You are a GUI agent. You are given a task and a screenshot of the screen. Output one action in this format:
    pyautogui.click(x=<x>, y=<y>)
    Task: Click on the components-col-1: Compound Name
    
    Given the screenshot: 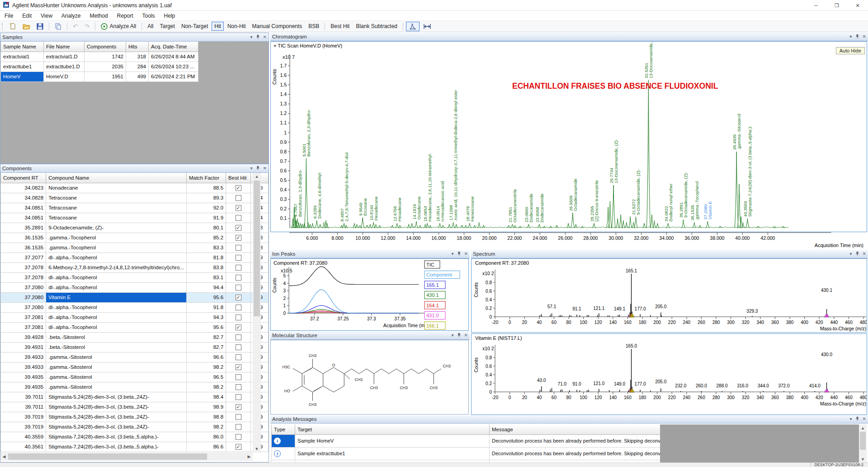 What is the action you would take?
    pyautogui.click(x=117, y=178)
    